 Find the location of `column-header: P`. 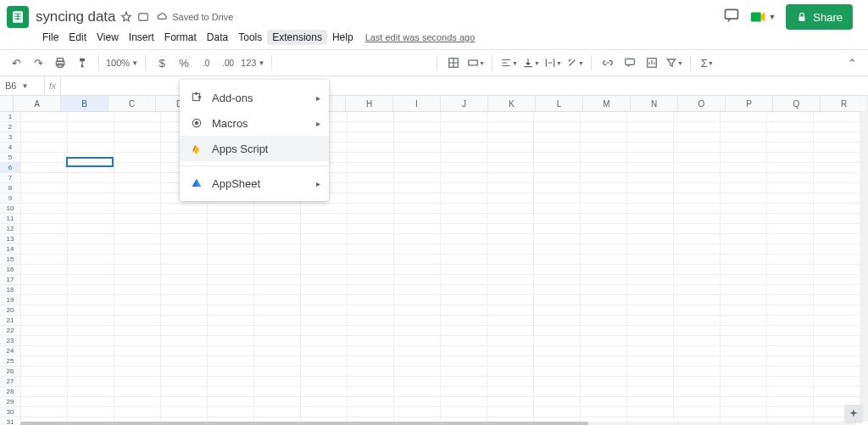

column-header: P is located at coordinates (749, 103).